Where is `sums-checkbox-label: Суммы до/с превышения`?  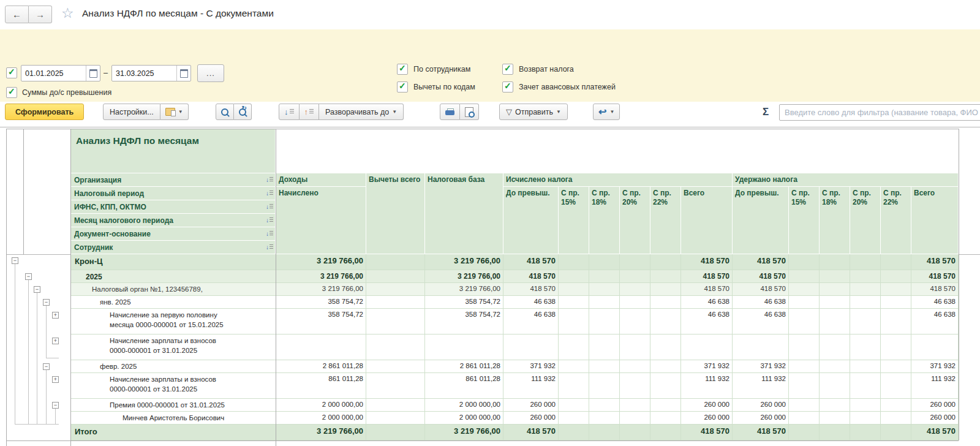 sums-checkbox-label: Суммы до/с превышения is located at coordinates (67, 93).